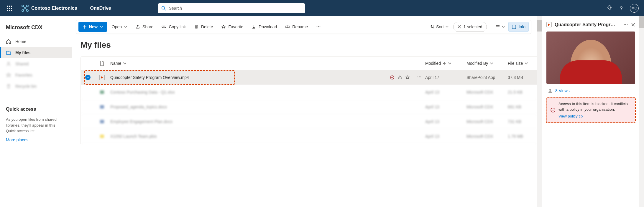 This screenshot has width=644, height=207. Describe the element at coordinates (24, 75) in the screenshot. I see `nav-label: Favorites` at that location.